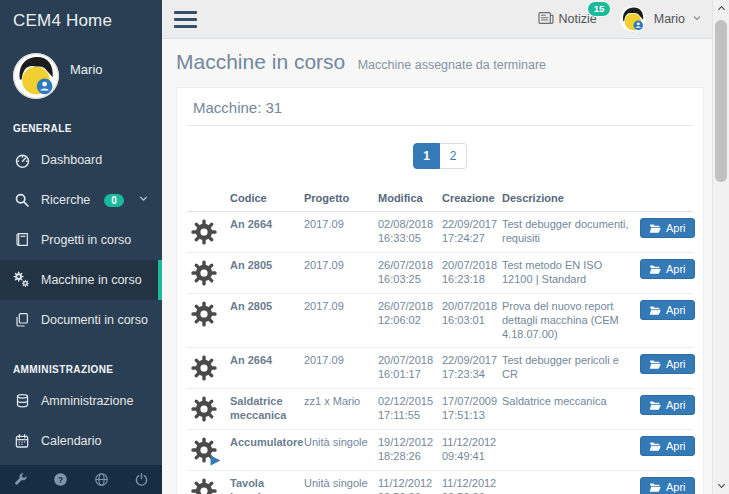 This screenshot has height=494, width=729. What do you see at coordinates (62, 480) in the screenshot?
I see `help-icon: ?` at bounding box center [62, 480].